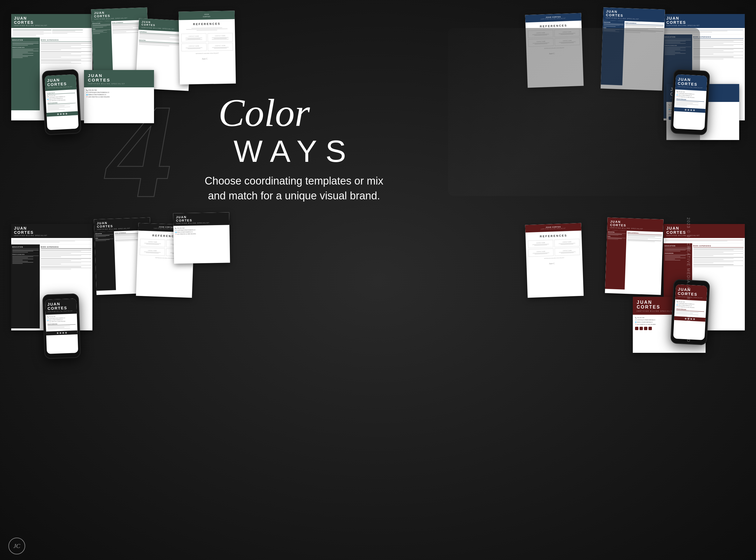  I want to click on ways-text: WAYS, so click(294, 151).